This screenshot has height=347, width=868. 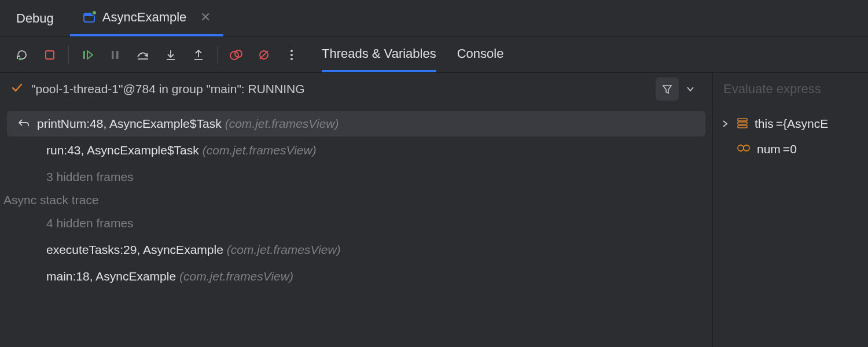 What do you see at coordinates (356, 150) in the screenshot?
I see `frame-row: run:43, AsyncExample$Task (com.jet.frame…` at bounding box center [356, 150].